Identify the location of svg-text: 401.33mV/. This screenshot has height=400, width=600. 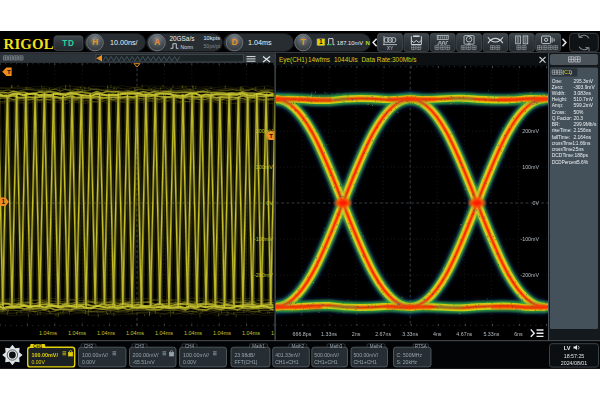
(288, 355).